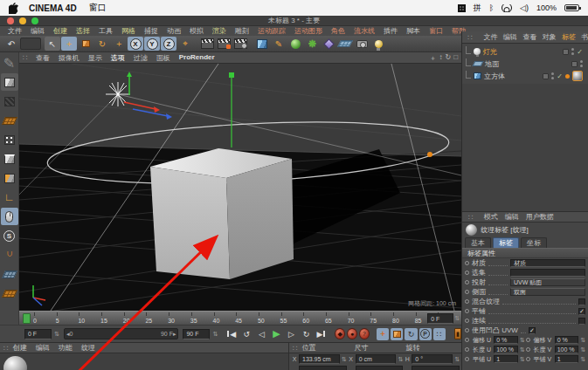 This screenshot has height=370, width=588. Describe the element at coordinates (329, 44) in the screenshot. I see `deformers-icon` at that location.